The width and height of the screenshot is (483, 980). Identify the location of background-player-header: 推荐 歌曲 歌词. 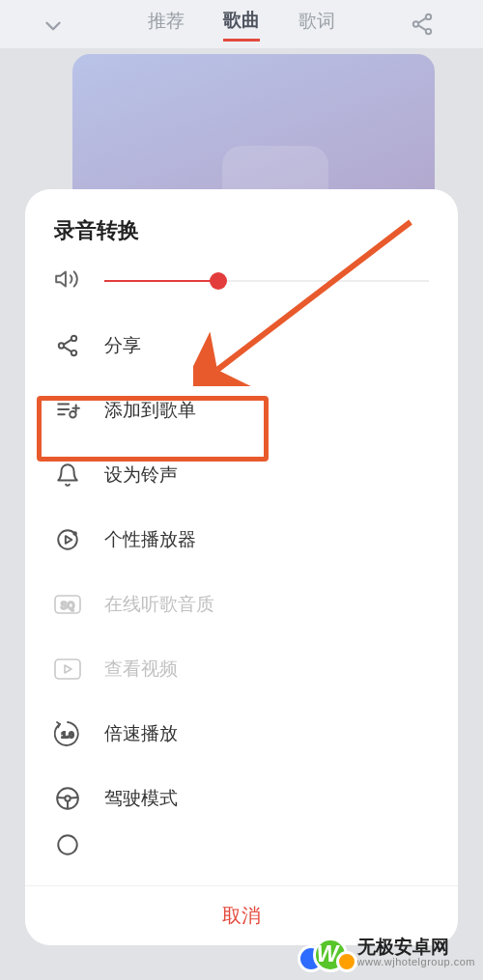
(242, 24).